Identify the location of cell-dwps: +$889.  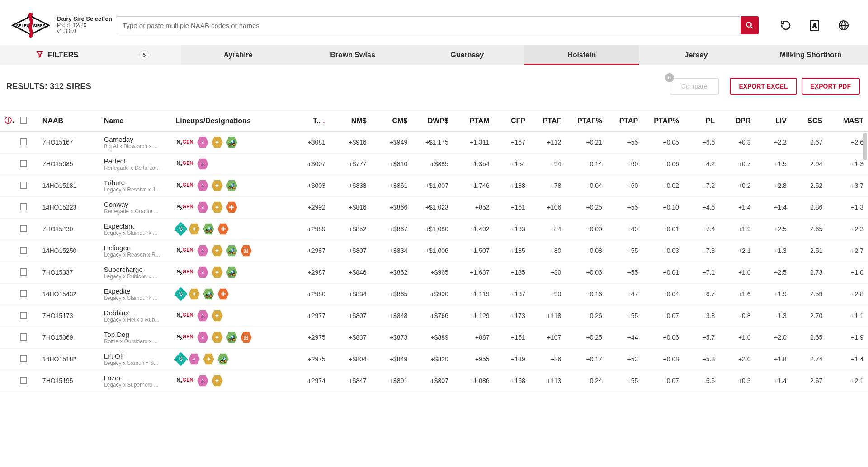
(432, 337).